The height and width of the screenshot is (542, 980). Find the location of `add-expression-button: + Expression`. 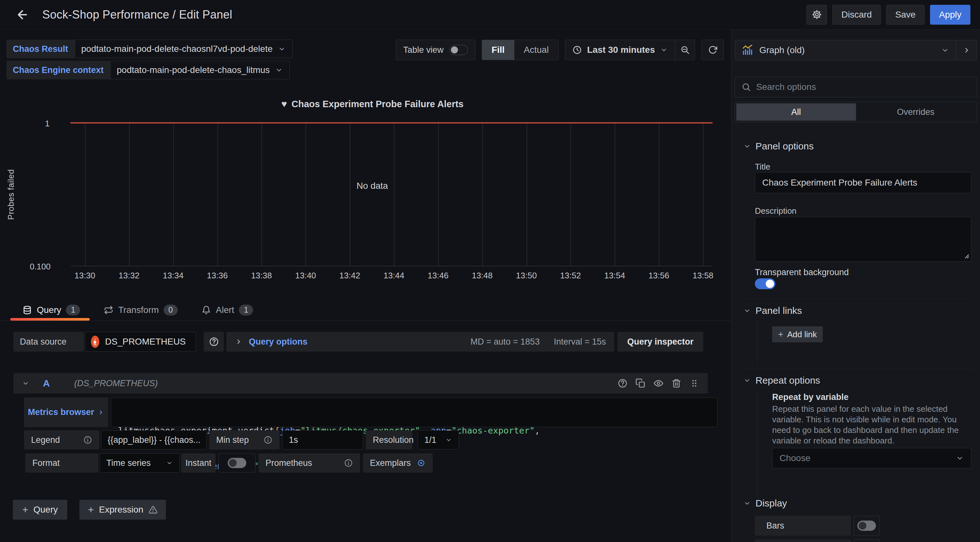

add-expression-button: + Expression is located at coordinates (123, 510).